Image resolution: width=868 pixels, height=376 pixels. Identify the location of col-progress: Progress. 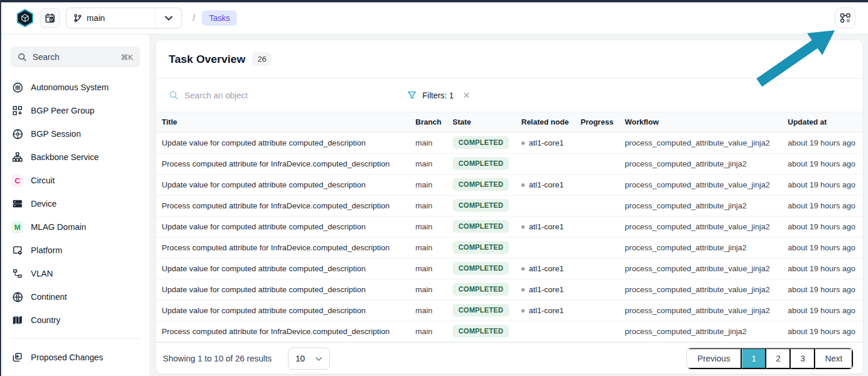
(598, 122).